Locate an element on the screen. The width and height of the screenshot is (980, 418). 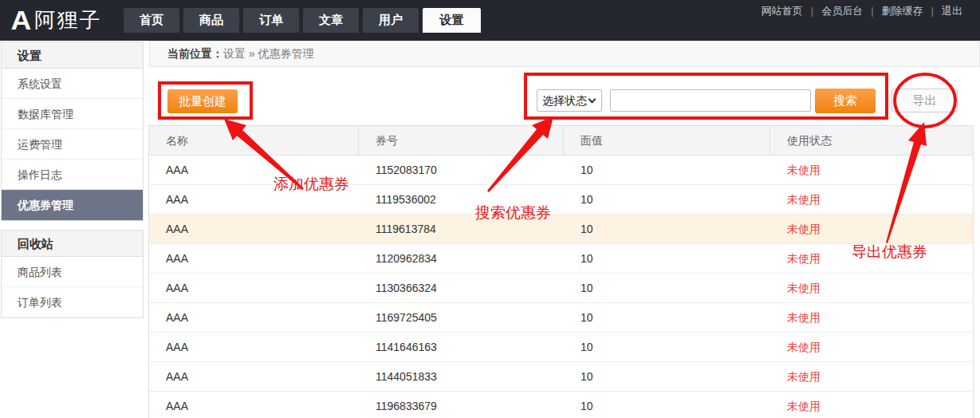
quick-links: 网站首页 会员后台 删除缓存 退出 is located at coordinates (862, 11).